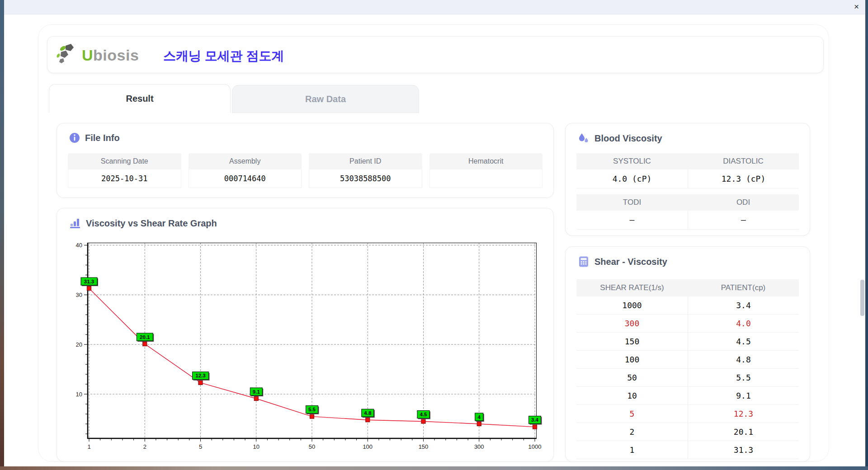  What do you see at coordinates (743, 396) in the screenshot?
I see `patient-cell: 9.1` at bounding box center [743, 396].